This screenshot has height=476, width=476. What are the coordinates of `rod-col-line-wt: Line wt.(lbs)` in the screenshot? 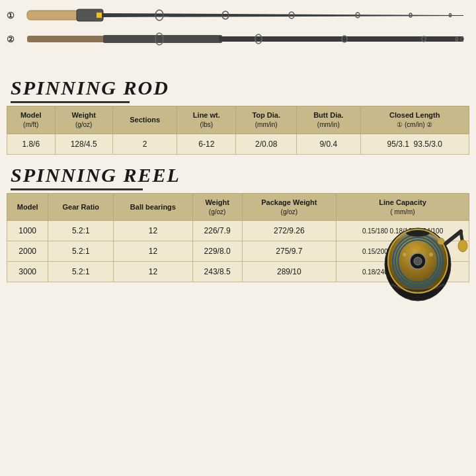 It's located at (206, 120).